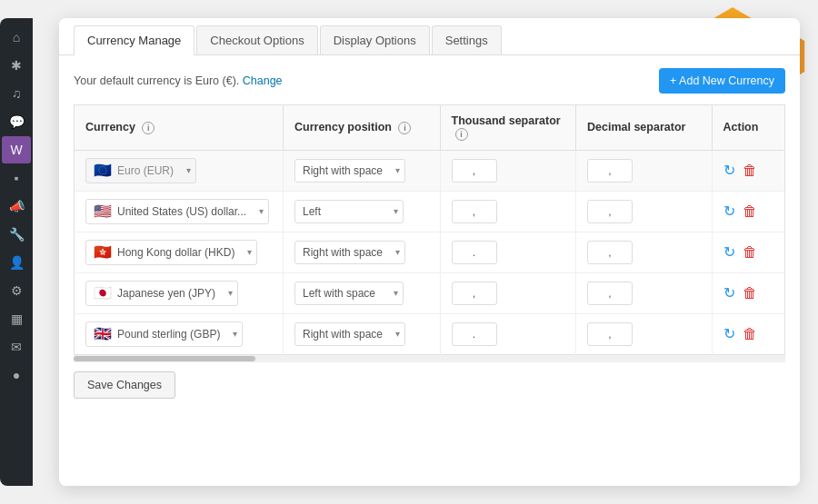 Image resolution: width=818 pixels, height=504 pixels. I want to click on sidebar-icon-chart: ▪, so click(16, 178).